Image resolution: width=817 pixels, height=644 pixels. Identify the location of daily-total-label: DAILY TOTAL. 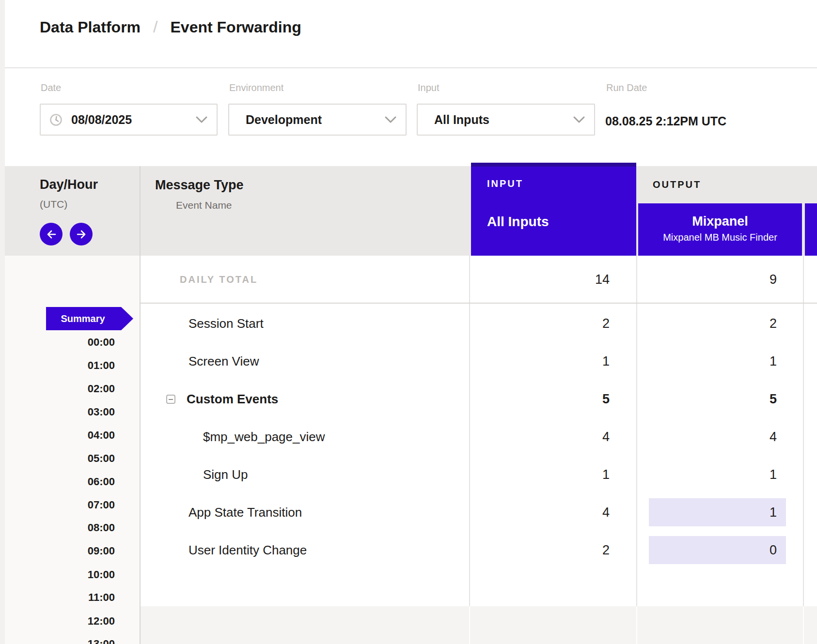
(219, 280).